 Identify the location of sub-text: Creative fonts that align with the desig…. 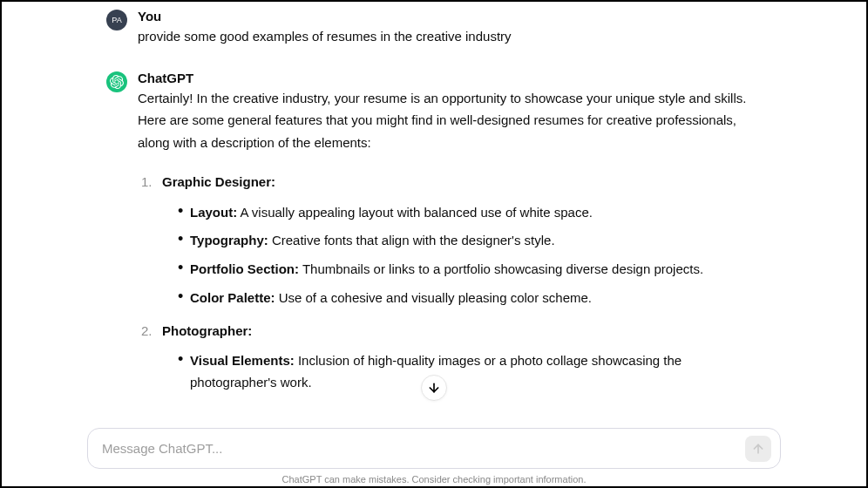
(411, 241).